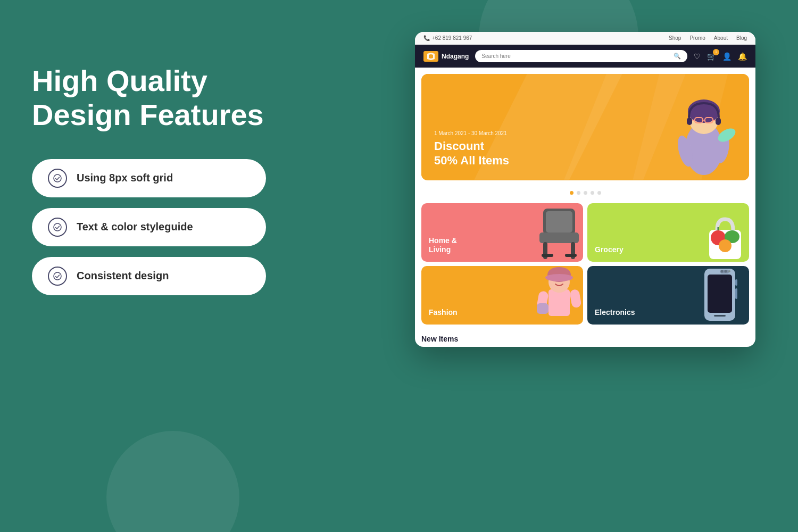 This screenshot has height=532, width=798. I want to click on phone-icon: 📞, so click(427, 38).